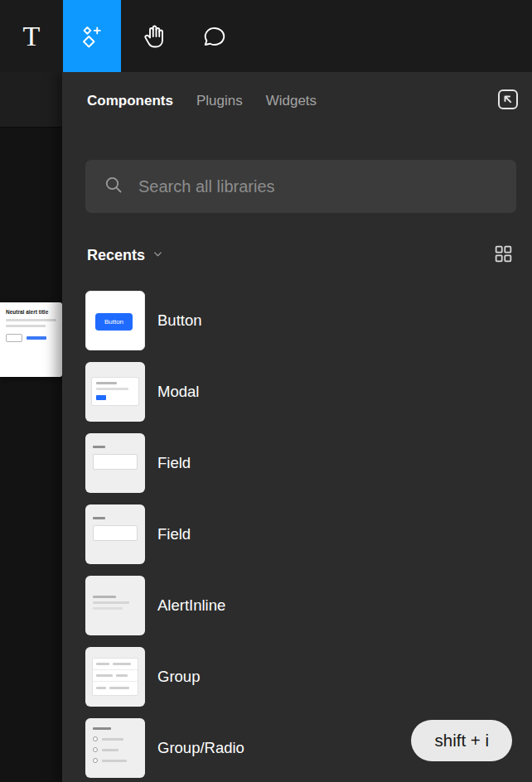  I want to click on item-label: Modal, so click(178, 392).